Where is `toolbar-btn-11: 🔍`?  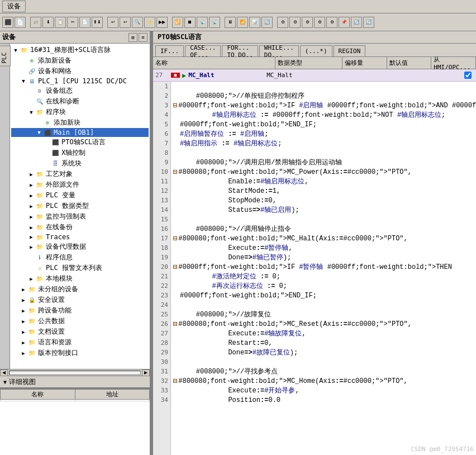 toolbar-btn-11: 🔍 is located at coordinates (137, 22).